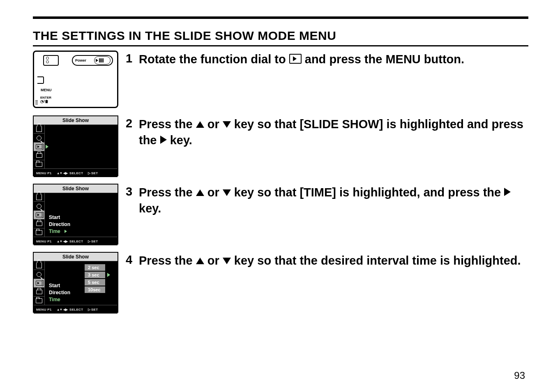 This screenshot has width=553, height=392. Describe the element at coordinates (76, 214) in the screenshot. I see `lcd-thumb-3: Slide Show Start Direction Time` at that location.